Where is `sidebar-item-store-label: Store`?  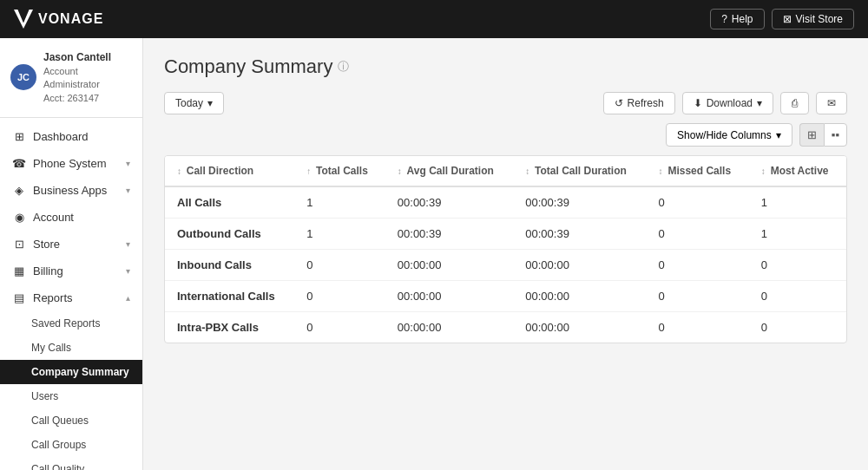 sidebar-item-store-label: Store is located at coordinates (47, 245).